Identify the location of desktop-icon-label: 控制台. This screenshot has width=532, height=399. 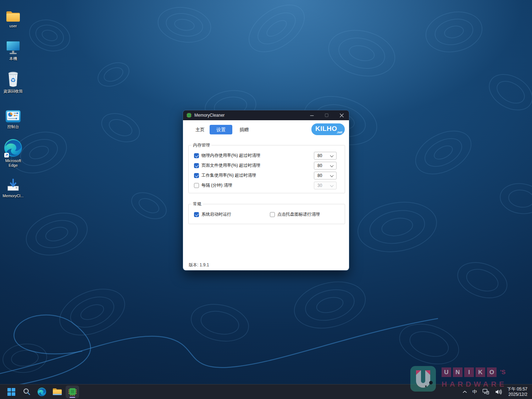
(13, 127).